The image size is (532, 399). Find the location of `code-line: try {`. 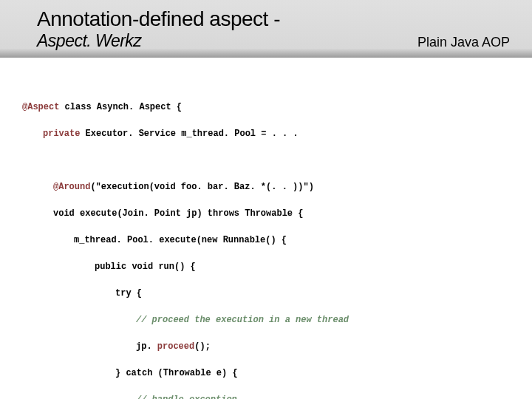

code-line: try { is located at coordinates (266, 293).